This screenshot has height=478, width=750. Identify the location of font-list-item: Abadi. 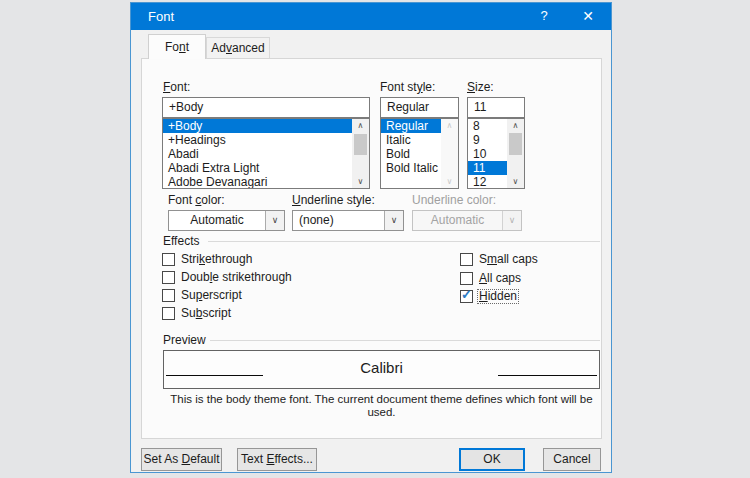
(258, 154).